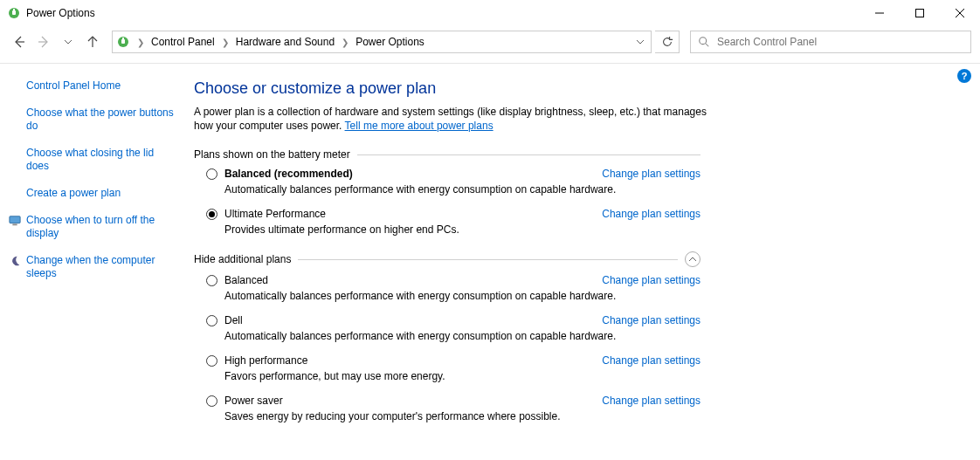 This screenshot has width=980, height=460. Describe the element at coordinates (419, 126) in the screenshot. I see `learn-more-link: Tell me more about power plans` at that location.